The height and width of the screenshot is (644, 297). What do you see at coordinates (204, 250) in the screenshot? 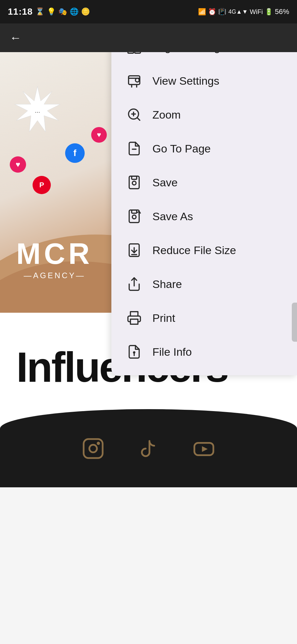
I see `reduce-file-size-item: Reduce File Size` at bounding box center [204, 250].